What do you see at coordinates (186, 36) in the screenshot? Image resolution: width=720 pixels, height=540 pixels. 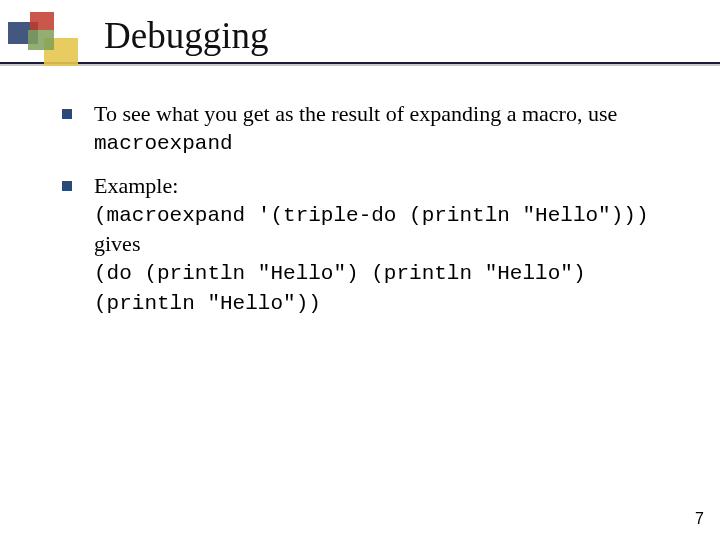 I see `slide-title: Debugging` at bounding box center [186, 36].